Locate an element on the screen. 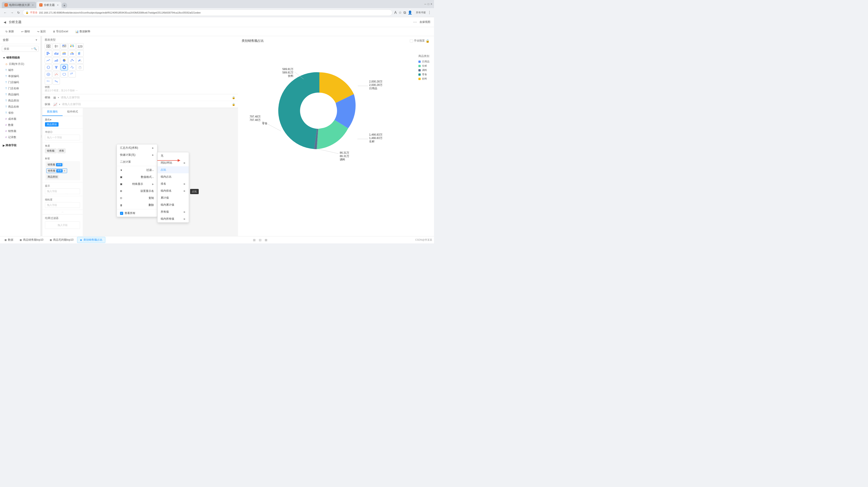 The height and width of the screenshot is (487, 868). chart-btn-number: 123 is located at coordinates (80, 46).